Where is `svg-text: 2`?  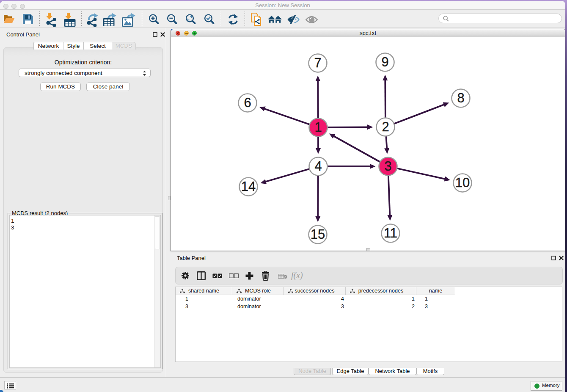 svg-text: 2 is located at coordinates (385, 127).